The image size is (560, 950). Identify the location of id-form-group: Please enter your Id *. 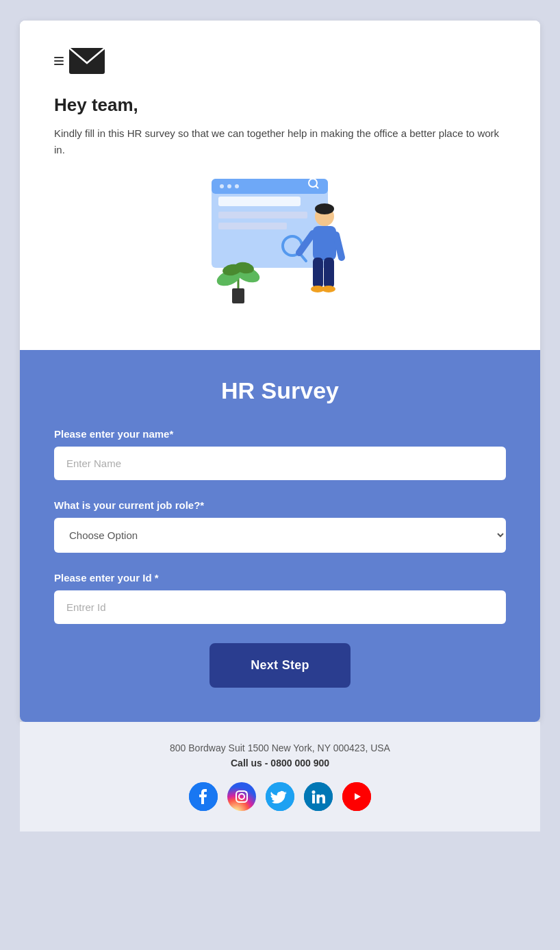
(280, 598).